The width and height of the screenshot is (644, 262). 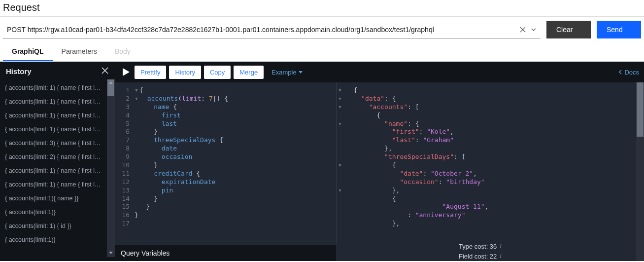 I want to click on history-title: History, so click(x=19, y=71).